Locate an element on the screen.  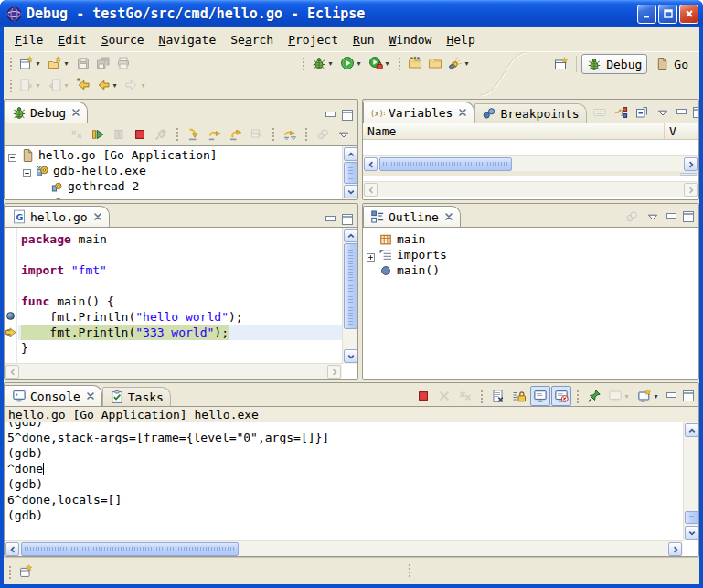
menu-file: File is located at coordinates (29, 40).